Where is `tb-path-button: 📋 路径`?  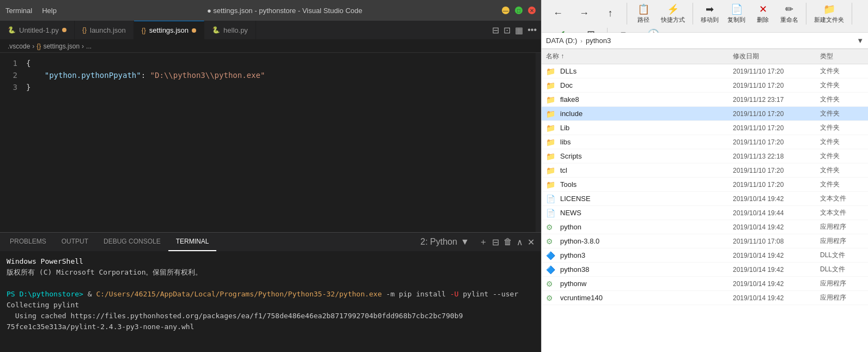
tb-path-button: 📋 路径 is located at coordinates (644, 14).